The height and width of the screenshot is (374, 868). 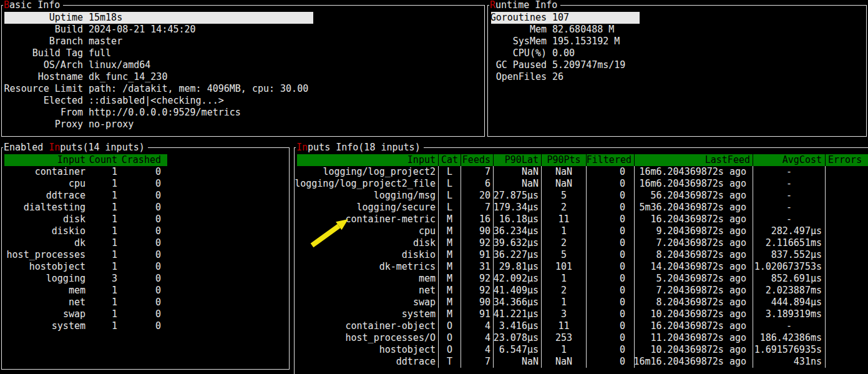 What do you see at coordinates (518, 220) in the screenshot?
I see `table-cell: 16.18µs` at bounding box center [518, 220].